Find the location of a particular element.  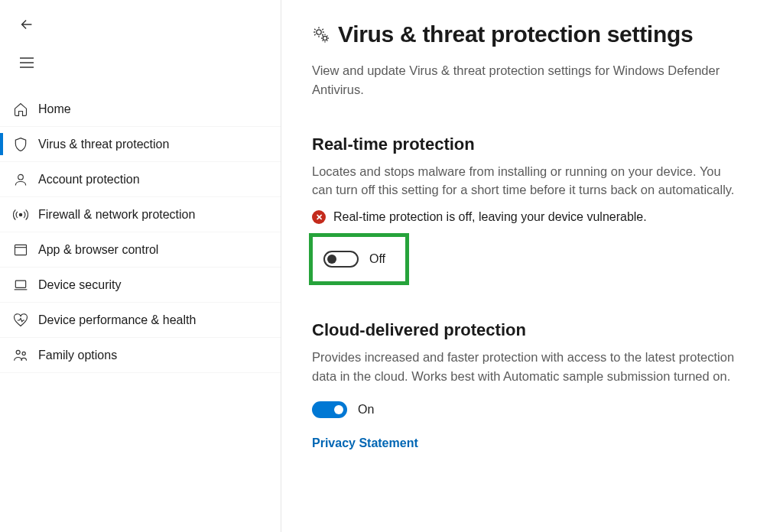

sidebar-item-firewall: Firewall & network protection is located at coordinates (141, 215).